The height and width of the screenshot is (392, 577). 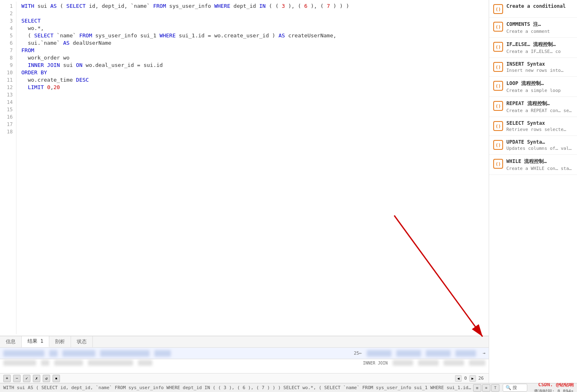 I want to click on page-prev-btn: ◀, so click(x=458, y=378).